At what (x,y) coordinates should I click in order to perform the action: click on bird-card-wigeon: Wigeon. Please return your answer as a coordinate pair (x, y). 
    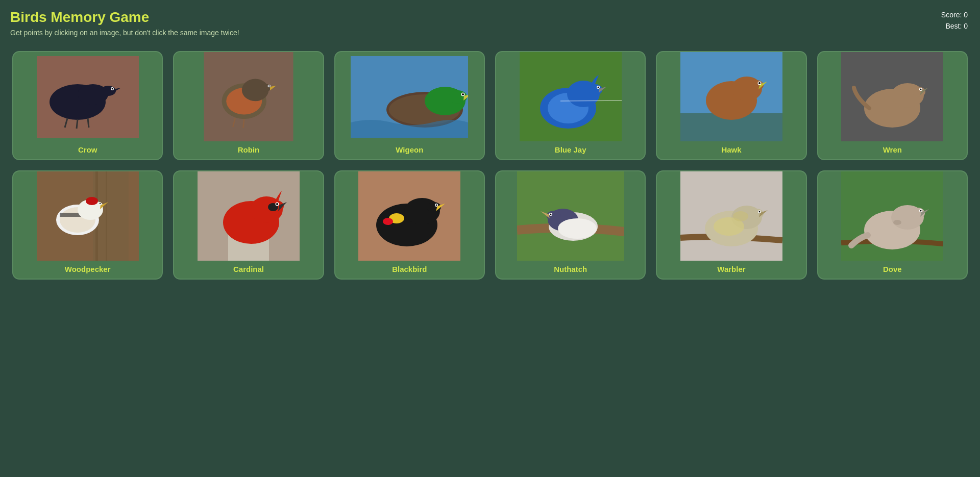
    Looking at the image, I should click on (409, 106).